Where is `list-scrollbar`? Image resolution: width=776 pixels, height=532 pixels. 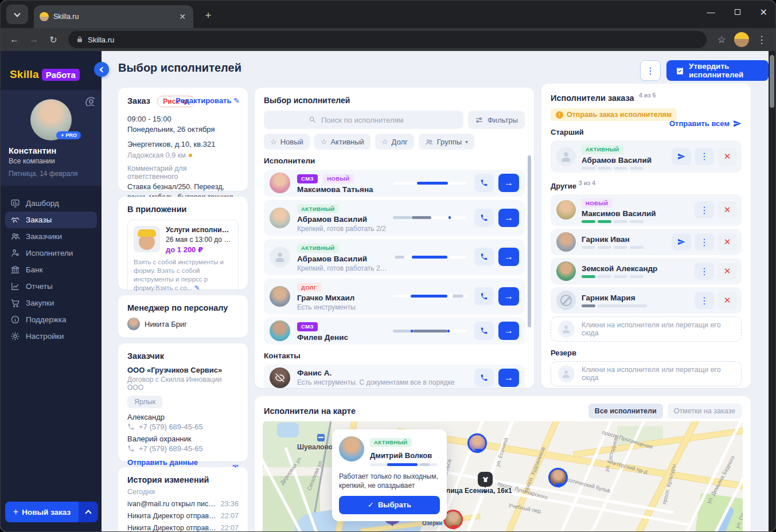 list-scrollbar is located at coordinates (529, 241).